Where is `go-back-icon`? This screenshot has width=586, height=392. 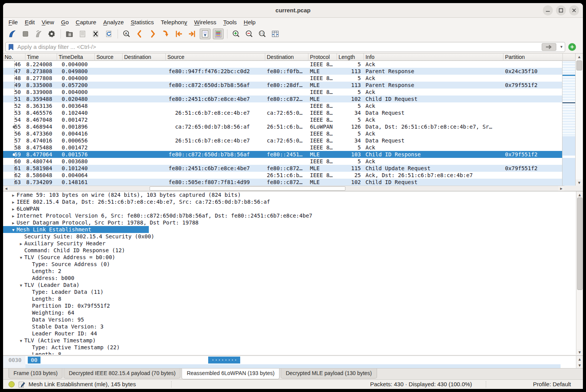 go-back-icon is located at coordinates (140, 34).